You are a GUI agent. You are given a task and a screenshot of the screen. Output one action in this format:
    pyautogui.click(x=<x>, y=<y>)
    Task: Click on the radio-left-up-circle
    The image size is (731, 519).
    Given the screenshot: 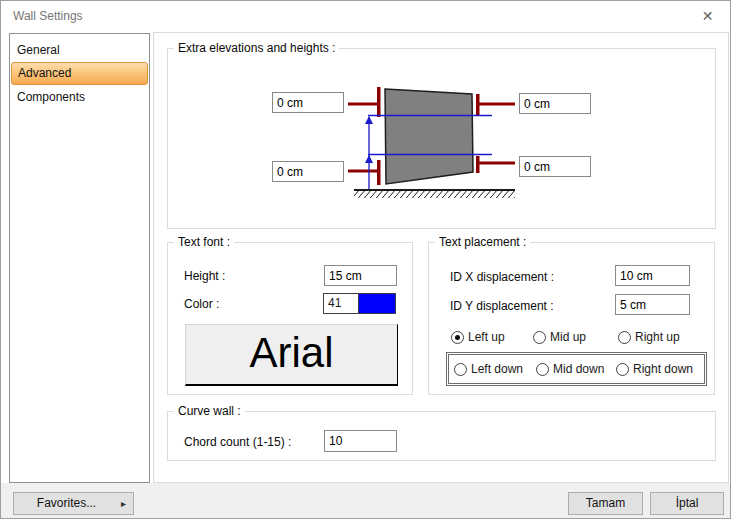 What is the action you would take?
    pyautogui.click(x=458, y=338)
    